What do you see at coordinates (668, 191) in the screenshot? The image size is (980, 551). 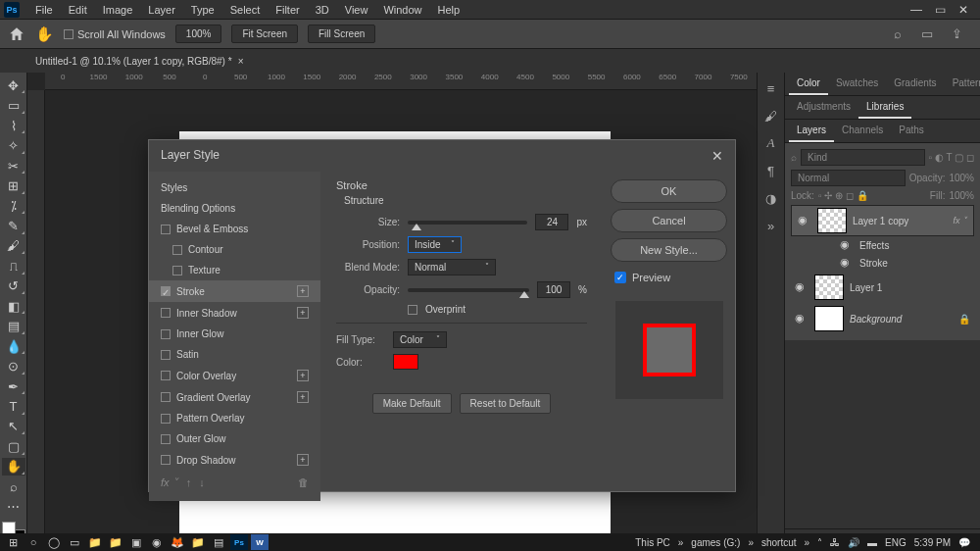 I see `ok-button: OK` at bounding box center [668, 191].